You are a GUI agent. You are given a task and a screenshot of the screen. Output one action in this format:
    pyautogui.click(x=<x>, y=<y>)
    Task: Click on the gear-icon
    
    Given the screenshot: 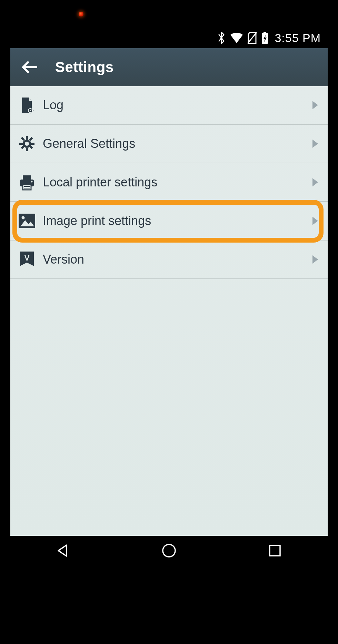 What is the action you would take?
    pyautogui.click(x=27, y=144)
    